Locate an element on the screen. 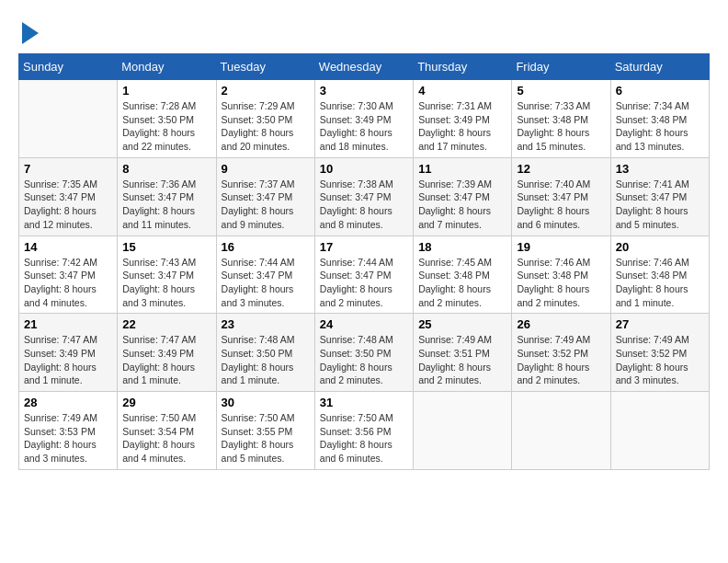  day-number: 2 is located at coordinates (266, 90).